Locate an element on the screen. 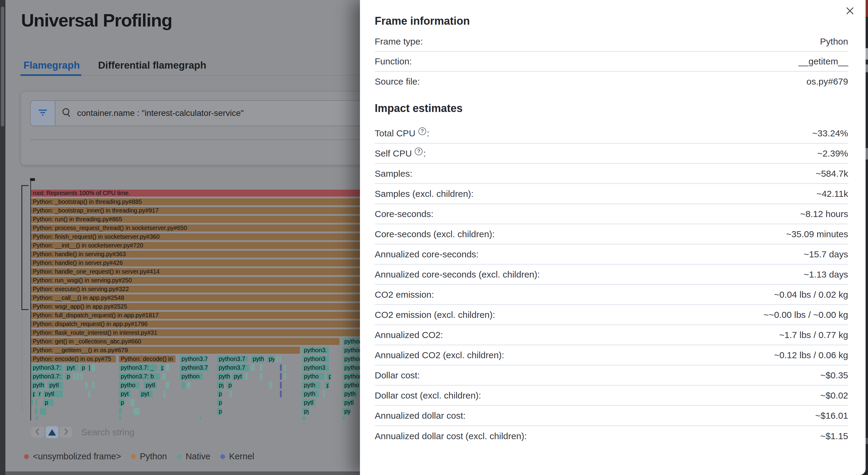 Image resolution: width=868 pixels, height=475 pixels. flame-frame: python3. is located at coordinates (315, 350).